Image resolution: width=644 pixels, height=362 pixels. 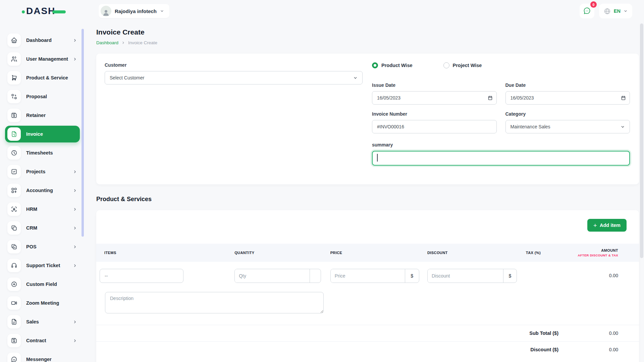 What do you see at coordinates (23, 12) in the screenshot?
I see `logo-dot-icon` at bounding box center [23, 12].